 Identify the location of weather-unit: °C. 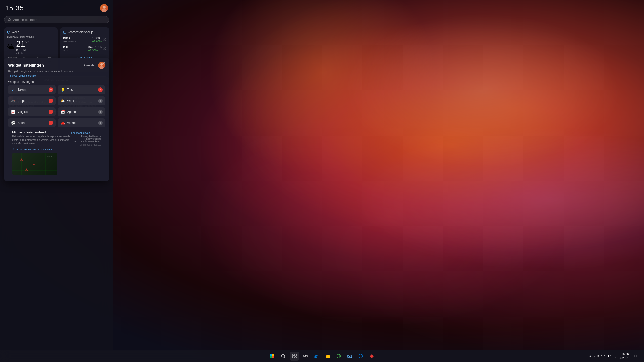
(27, 42).